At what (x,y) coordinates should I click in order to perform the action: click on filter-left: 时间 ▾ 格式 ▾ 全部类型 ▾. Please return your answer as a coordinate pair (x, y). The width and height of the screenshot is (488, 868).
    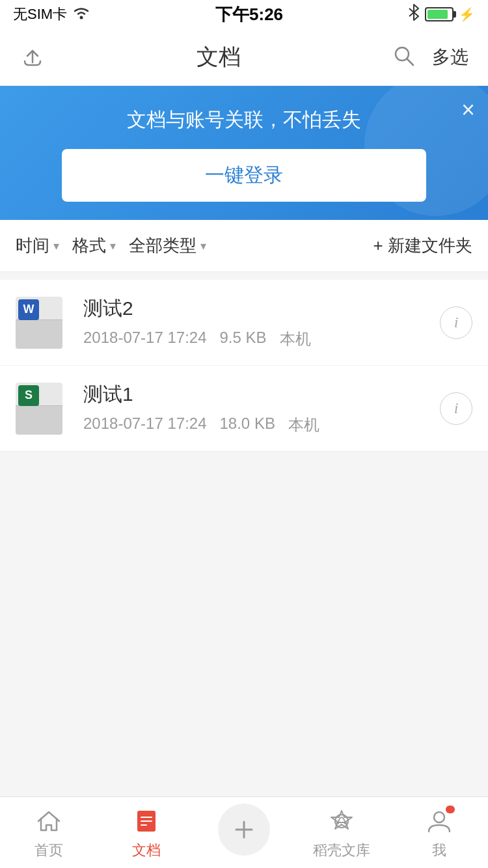
    Looking at the image, I should click on (111, 246).